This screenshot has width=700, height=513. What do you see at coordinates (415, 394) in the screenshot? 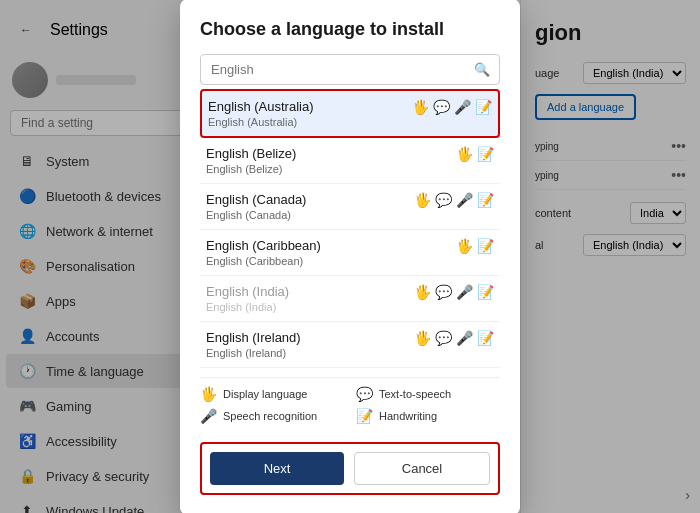
I see `legend-label: Text-to-speech` at bounding box center [415, 394].